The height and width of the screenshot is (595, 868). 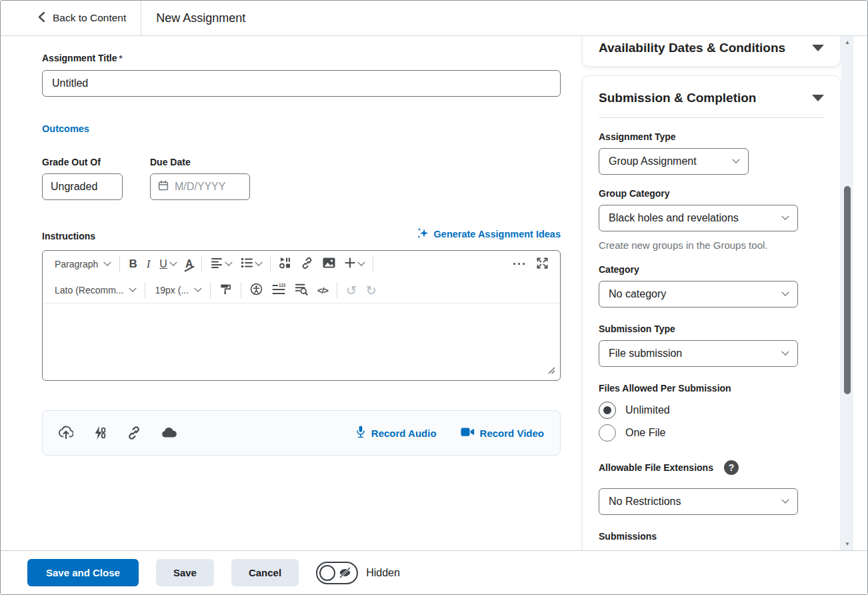 I want to click on due-date-input, so click(x=208, y=187).